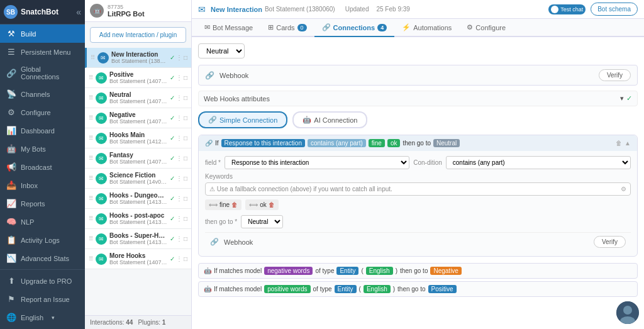 The image size is (644, 329). Describe the element at coordinates (138, 135) in the screenshot. I see `interaction-name: Hooks Main` at that location.